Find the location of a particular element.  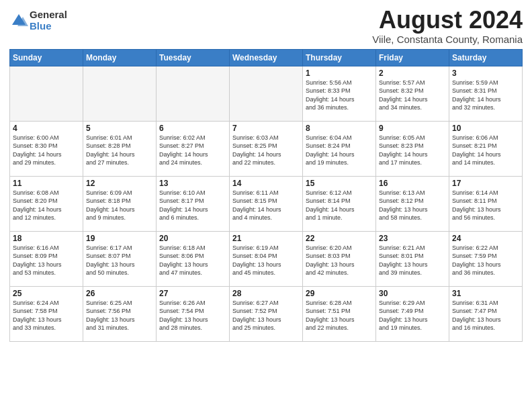

day-number: 20 is located at coordinates (193, 238).